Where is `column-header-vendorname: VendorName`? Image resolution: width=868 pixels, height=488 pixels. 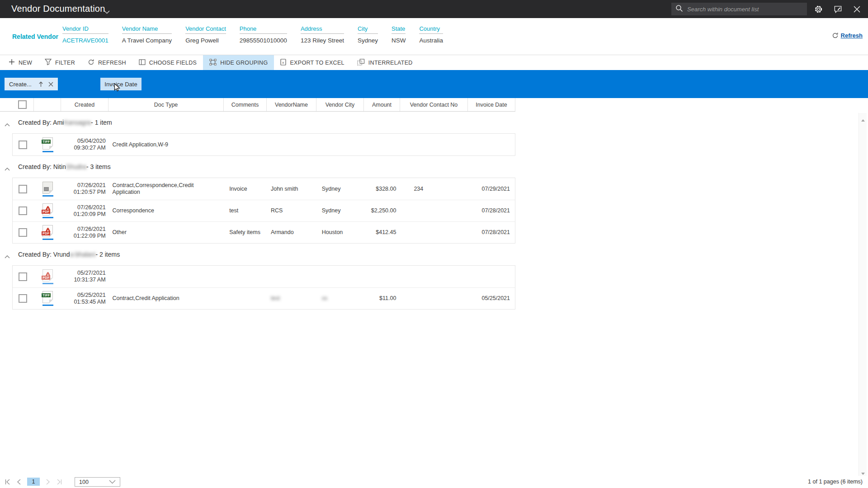 column-header-vendorname: VendorName is located at coordinates (292, 105).